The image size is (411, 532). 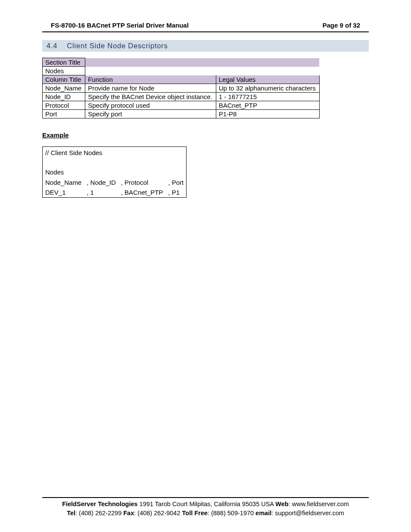 I want to click on section-heading: 4.4Client Side Node Descriptors, so click(x=206, y=46).